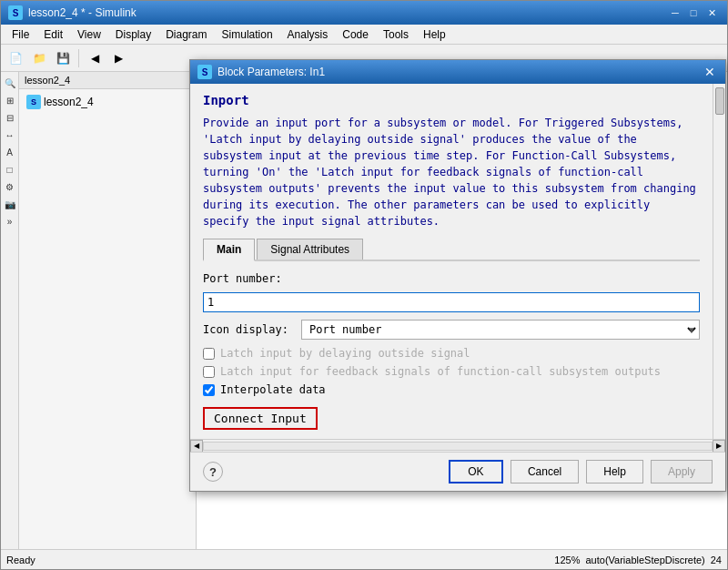 The width and height of the screenshot is (728, 570). What do you see at coordinates (451, 302) in the screenshot?
I see `port-number-input-row` at bounding box center [451, 302].